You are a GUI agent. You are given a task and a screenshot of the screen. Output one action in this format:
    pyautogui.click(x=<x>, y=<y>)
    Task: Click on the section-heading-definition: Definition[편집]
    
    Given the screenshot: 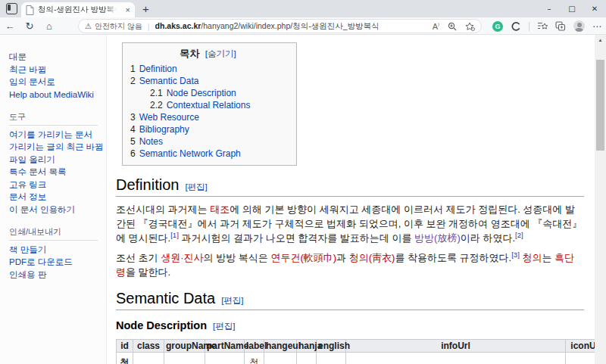 What is the action you would take?
    pyautogui.click(x=350, y=186)
    